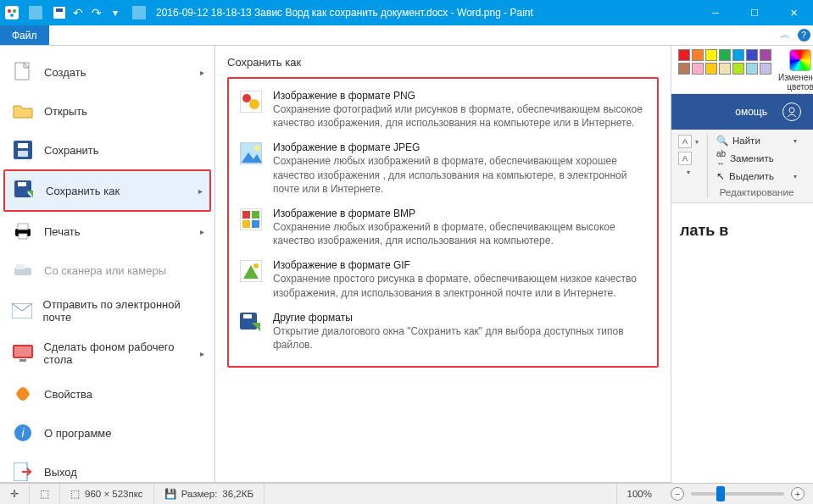  What do you see at coordinates (685, 158) in the screenshot?
I see `style-icon-2: A` at bounding box center [685, 158].